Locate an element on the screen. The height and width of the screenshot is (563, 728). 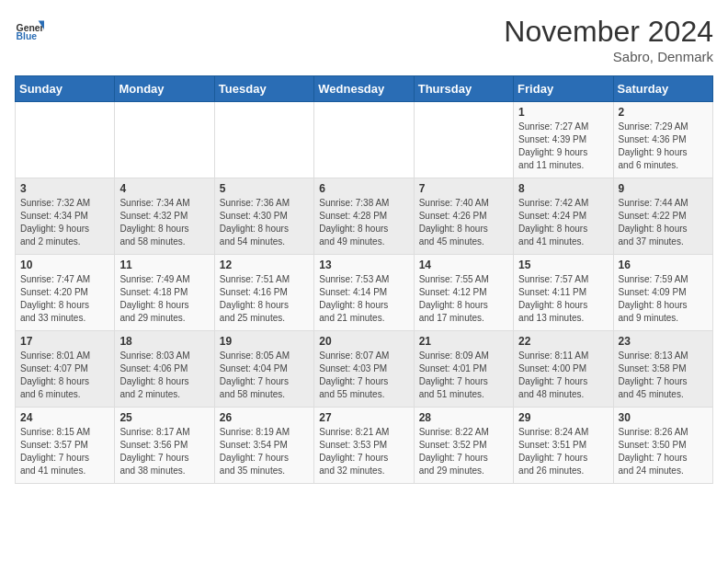
day-info: Sunrise: 8:05 AM Sunset: 4:04 PM Dayligh… is located at coordinates (265, 375).